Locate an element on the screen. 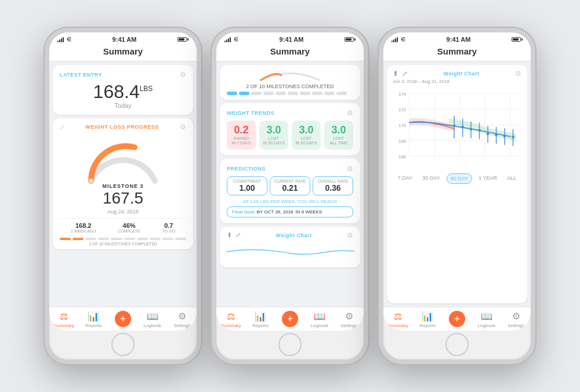  pred-goal-label: Final Goal is located at coordinates (244, 212).